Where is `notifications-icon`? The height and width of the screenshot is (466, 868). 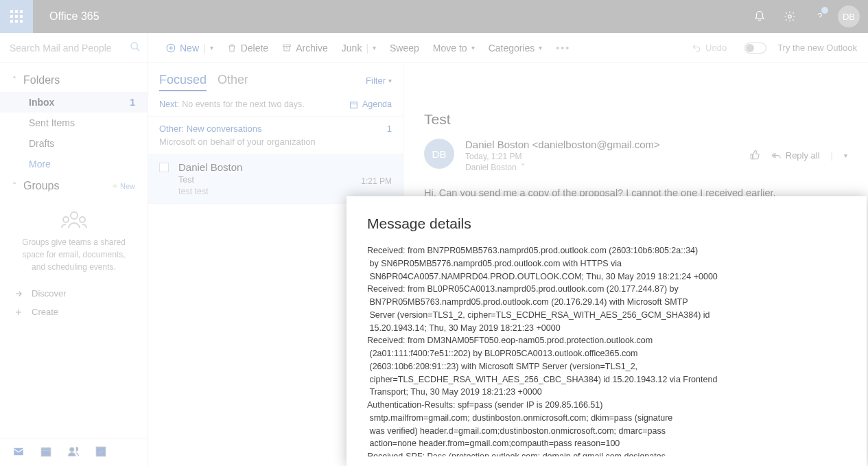
notifications-icon is located at coordinates (760, 16).